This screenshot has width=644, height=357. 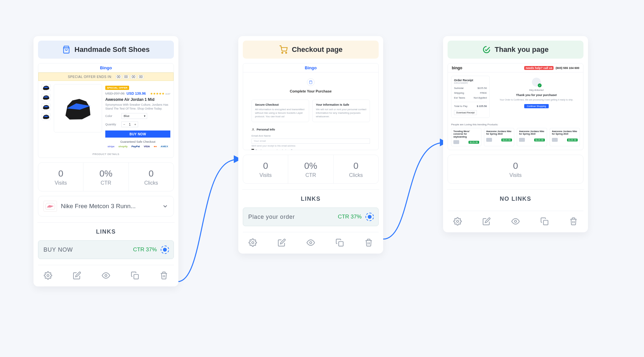 What do you see at coordinates (46, 116) in the screenshot?
I see `product-thumbnails` at bounding box center [46, 116].